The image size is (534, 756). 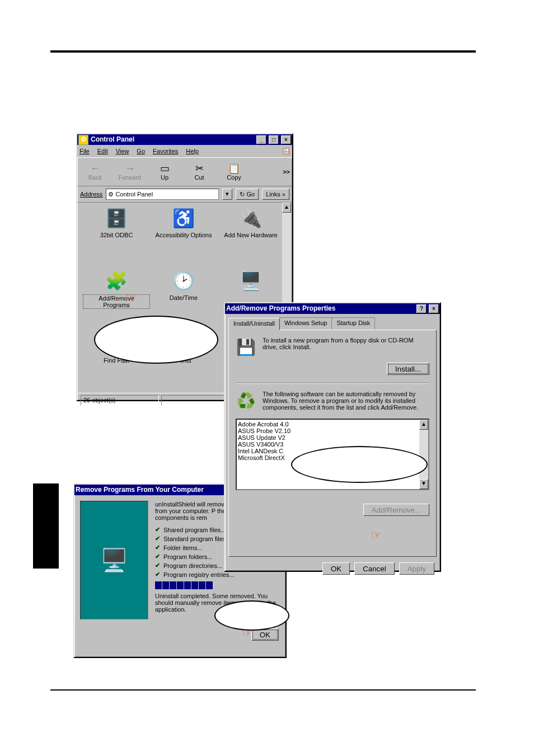 What do you see at coordinates (199, 172) in the screenshot?
I see `toolbar-cut: ✂Cut` at bounding box center [199, 172].